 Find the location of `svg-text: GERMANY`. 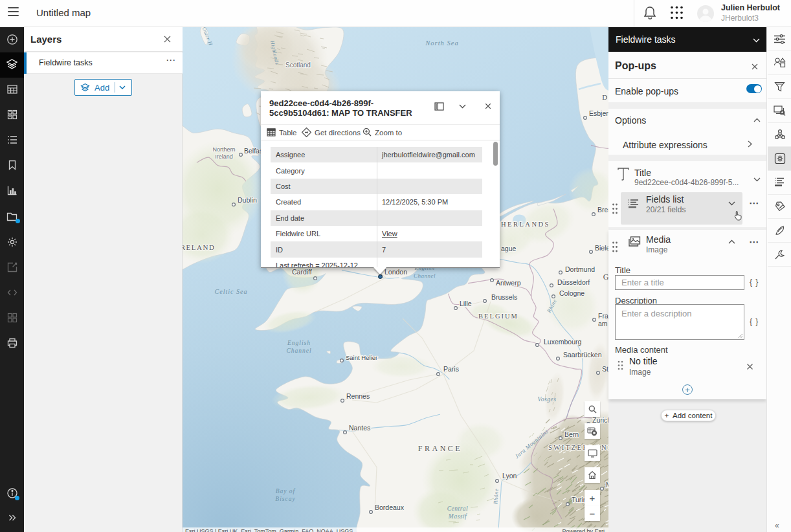

svg-text: GERMANY is located at coordinates (606, 277).